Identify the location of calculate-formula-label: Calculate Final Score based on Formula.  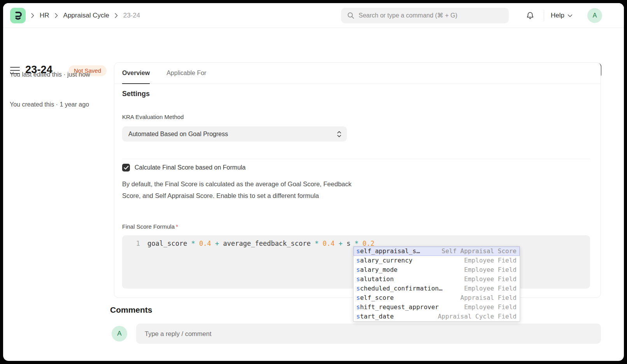
(190, 168).